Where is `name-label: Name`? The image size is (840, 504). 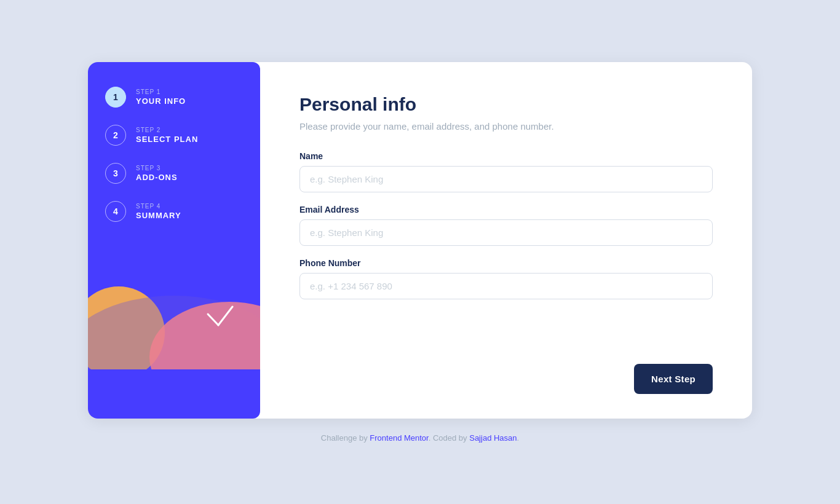
name-label: Name is located at coordinates (506, 156).